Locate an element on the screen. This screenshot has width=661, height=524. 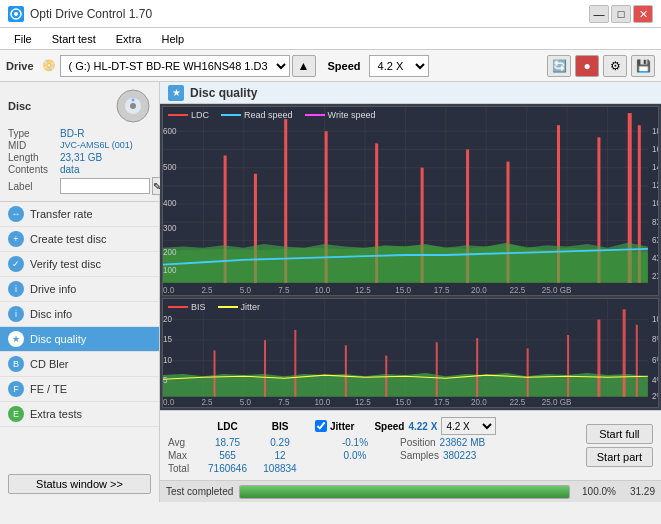
disc-quality-icon: ★ is located at coordinates (16, 339).